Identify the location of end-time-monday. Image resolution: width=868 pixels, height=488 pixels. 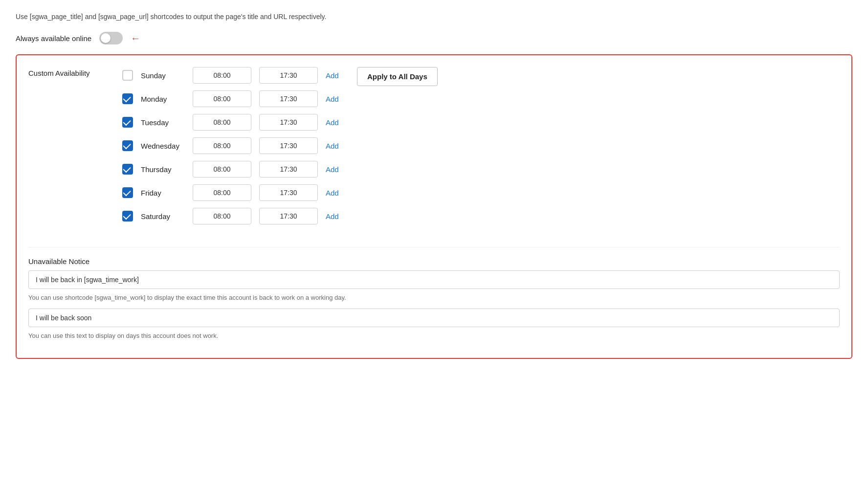
(289, 99).